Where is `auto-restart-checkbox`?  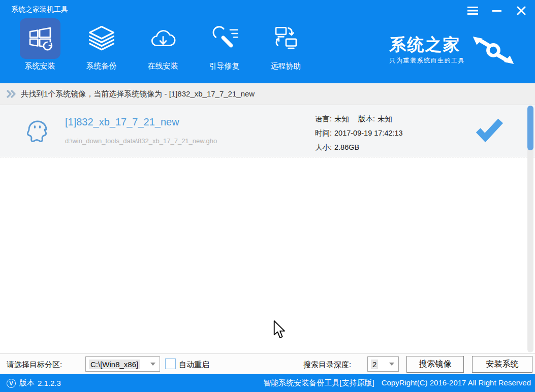
auto-restart-checkbox is located at coordinates (171, 364).